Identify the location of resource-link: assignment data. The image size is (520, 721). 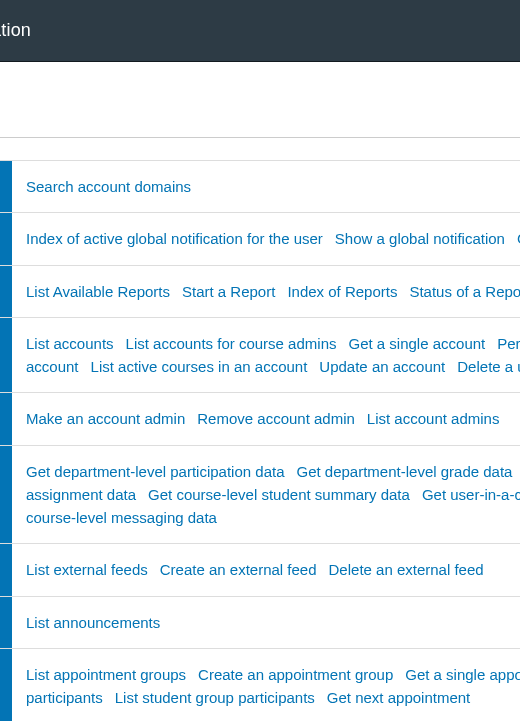
(81, 494).